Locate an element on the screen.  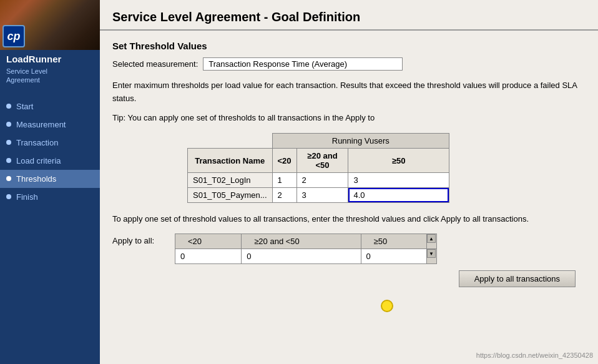
apply-col-20to50: ≥20 and <50 is located at coordinates (301, 242).